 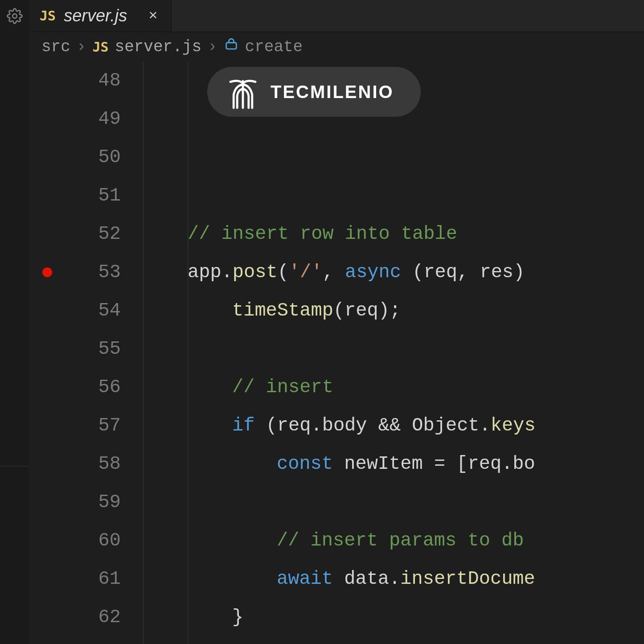 What do you see at coordinates (336, 47) in the screenshot?
I see `breadcrumb: src › JS server.js › create` at bounding box center [336, 47].